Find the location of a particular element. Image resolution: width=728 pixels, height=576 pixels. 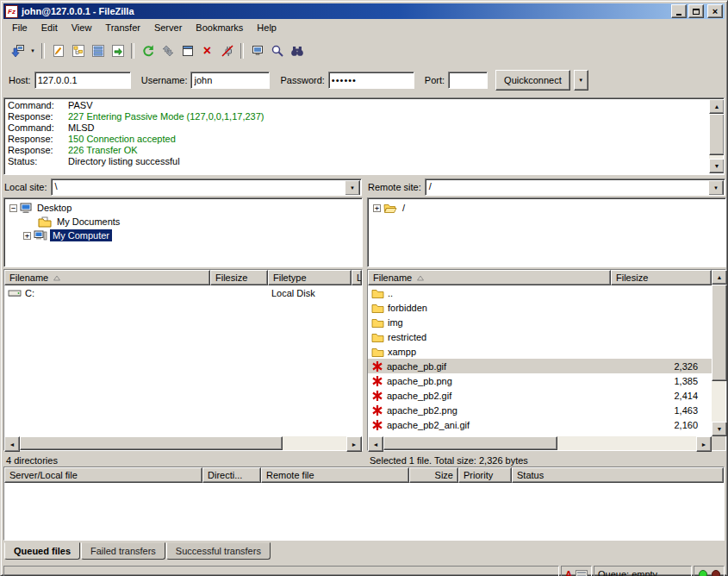

remote-file-row: xampp is located at coordinates (539, 352).